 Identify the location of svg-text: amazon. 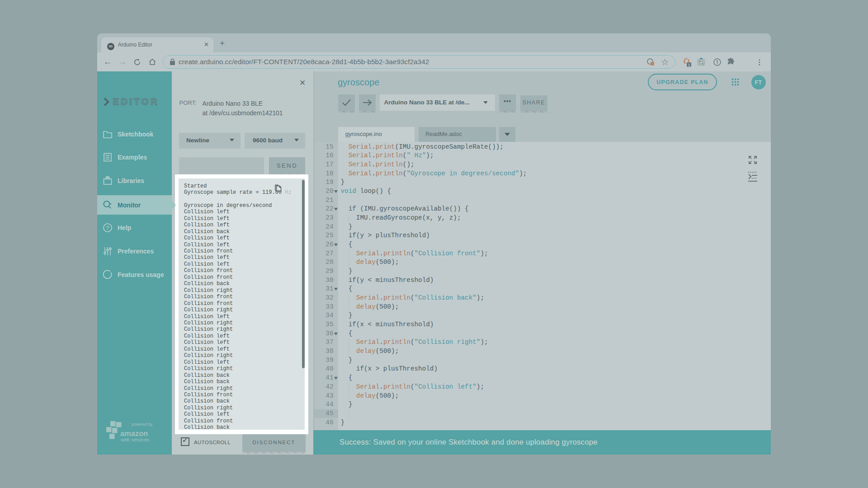
(134, 433).